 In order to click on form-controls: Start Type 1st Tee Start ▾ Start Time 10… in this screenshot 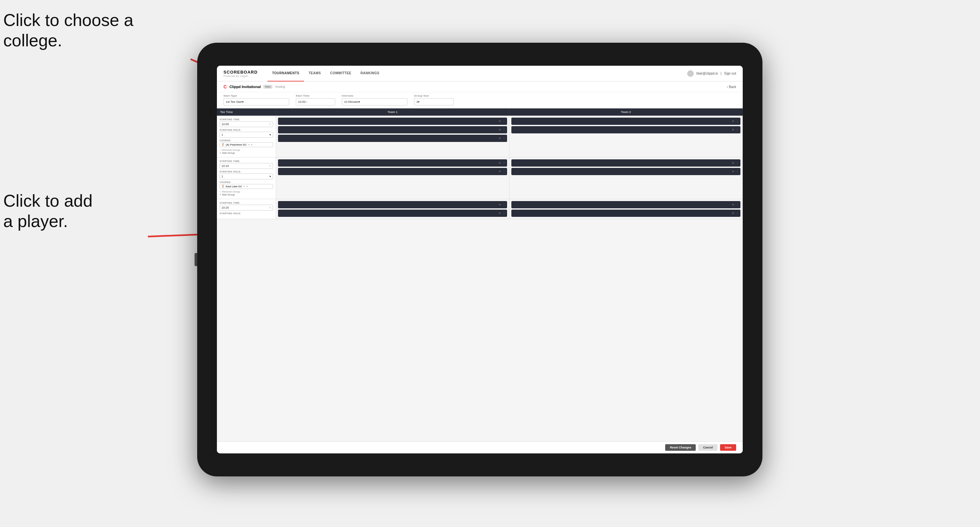, I will do `click(480, 100)`.